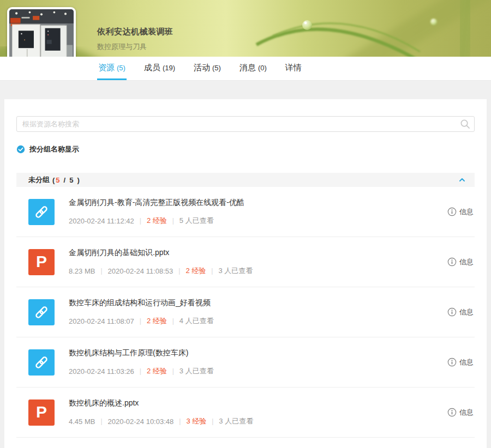 The image size is (491, 448). I want to click on resource-main: 数控车床的组成结构和运行动画_好看视频 | 2020-02-24 11:08:0…, so click(258, 312).